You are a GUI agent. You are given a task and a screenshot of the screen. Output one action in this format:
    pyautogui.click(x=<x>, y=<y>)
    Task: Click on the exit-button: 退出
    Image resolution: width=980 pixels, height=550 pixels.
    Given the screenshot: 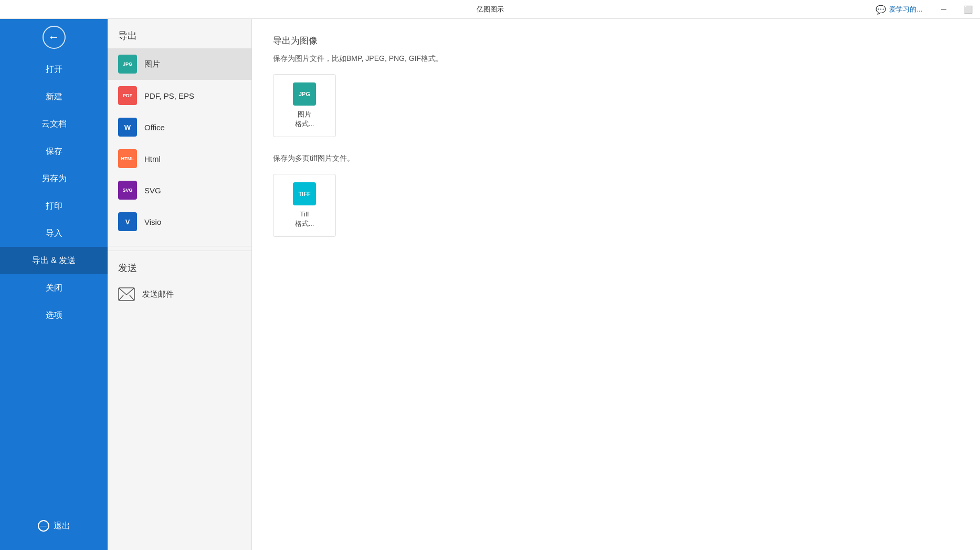 What is the action you would take?
    pyautogui.click(x=54, y=526)
    